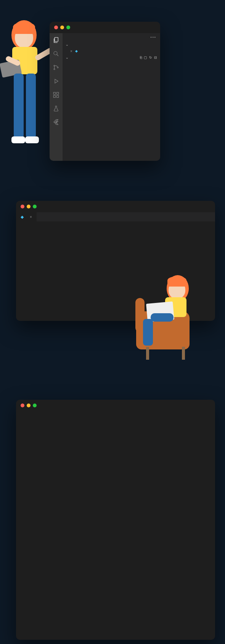 The width and height of the screenshot is (225, 644). Describe the element at coordinates (56, 40) in the screenshot. I see `files-icon` at that location.